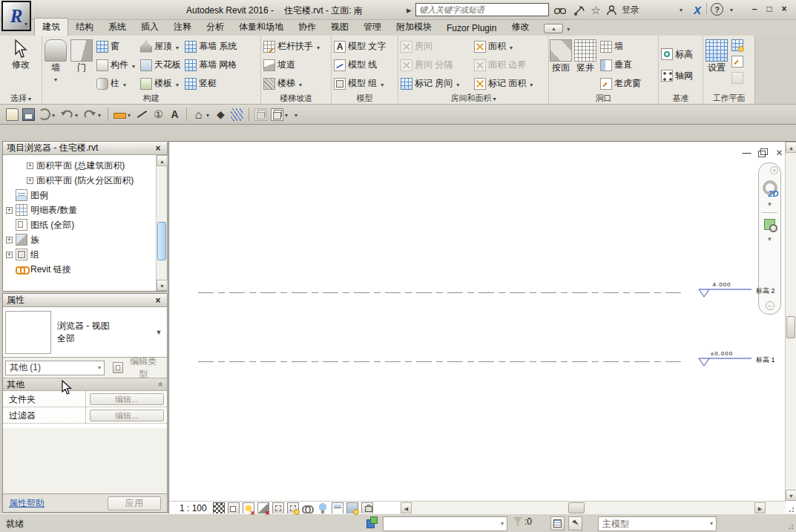 The image size is (796, 532). Describe the element at coordinates (117, 27) in the screenshot. I see `tab-systems: 系统` at that location.